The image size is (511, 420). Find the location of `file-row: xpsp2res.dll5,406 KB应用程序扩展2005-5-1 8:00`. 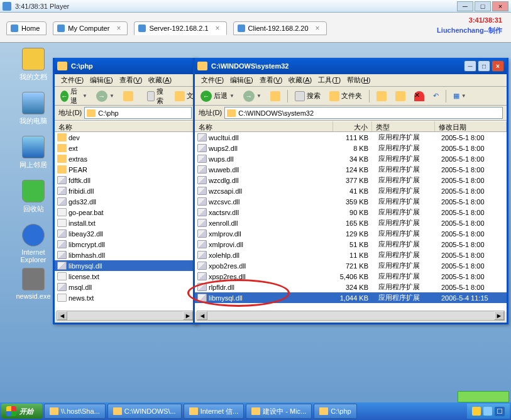

file-row: xpsp2res.dll5,406 KB应用程序扩展2005-5-1 8:00 is located at coordinates (351, 277).